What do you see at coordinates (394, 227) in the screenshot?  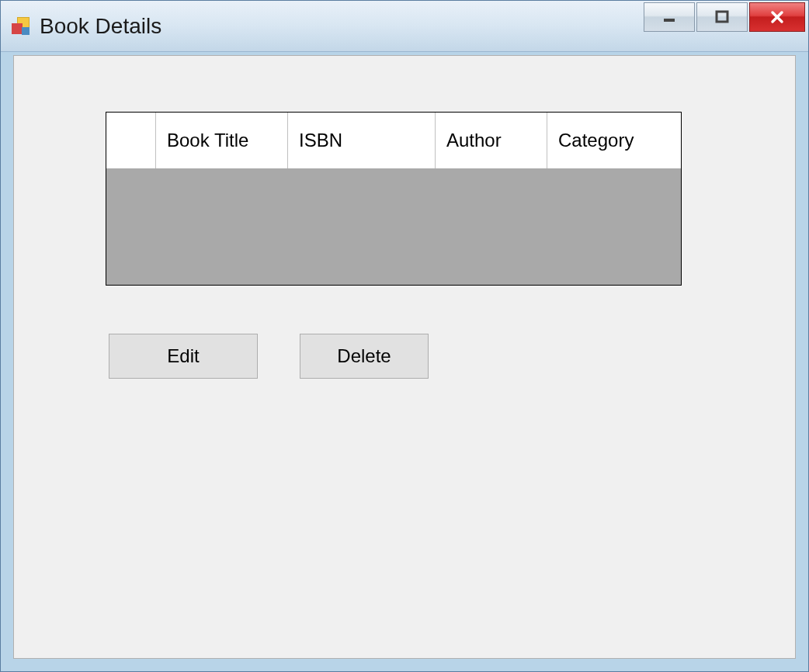 I see `grid-body-empty` at bounding box center [394, 227].